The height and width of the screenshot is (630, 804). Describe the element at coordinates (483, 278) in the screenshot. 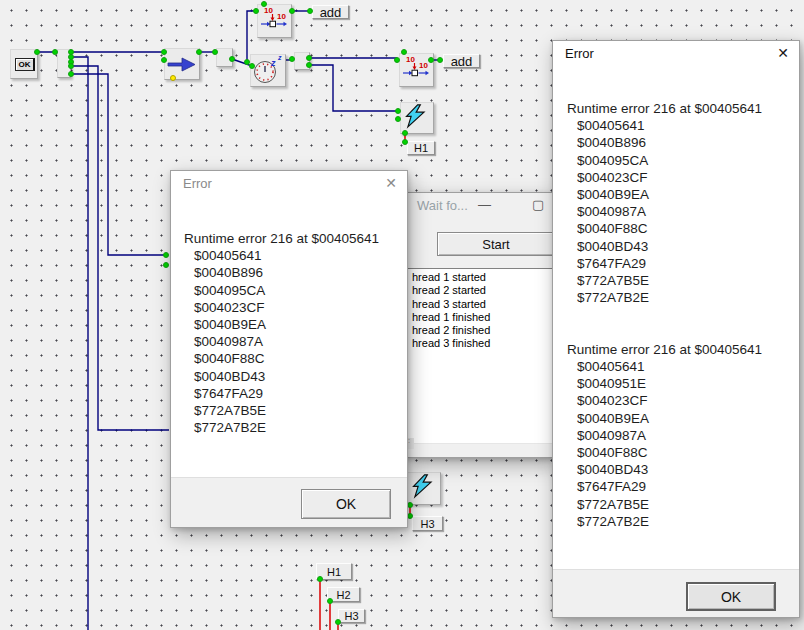

I see `log-line: hread 1 started` at that location.